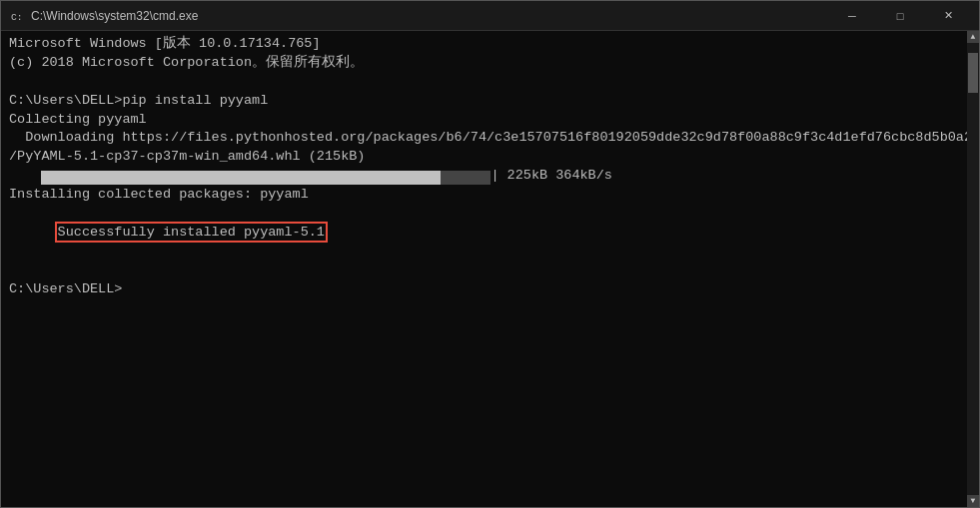 The width and height of the screenshot is (980, 508). What do you see at coordinates (973, 269) in the screenshot?
I see `scrollbar: ▲ ▼` at bounding box center [973, 269].